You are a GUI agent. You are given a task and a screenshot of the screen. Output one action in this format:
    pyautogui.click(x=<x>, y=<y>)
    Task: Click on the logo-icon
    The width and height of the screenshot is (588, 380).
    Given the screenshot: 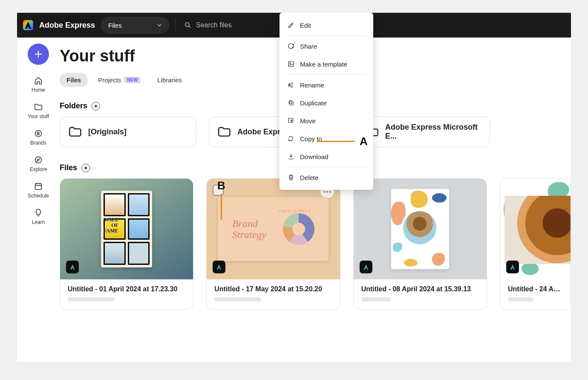 What is the action you would take?
    pyautogui.click(x=28, y=25)
    